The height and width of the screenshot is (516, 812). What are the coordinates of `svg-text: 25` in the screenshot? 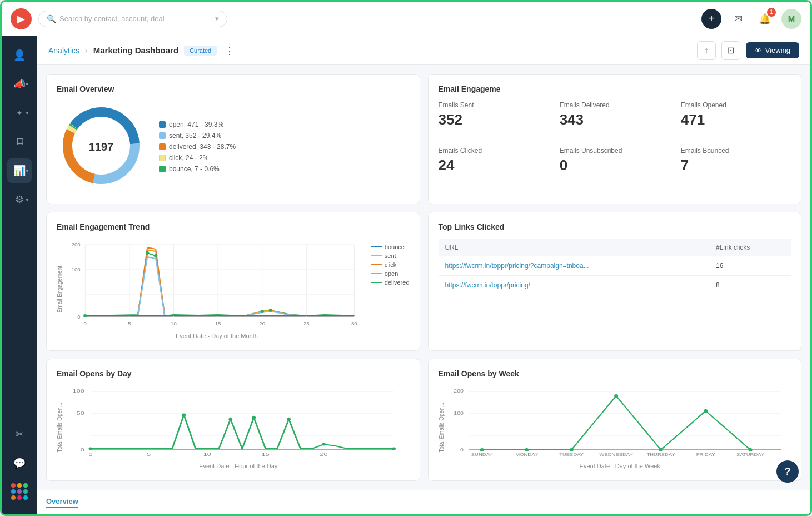 It's located at (307, 324).